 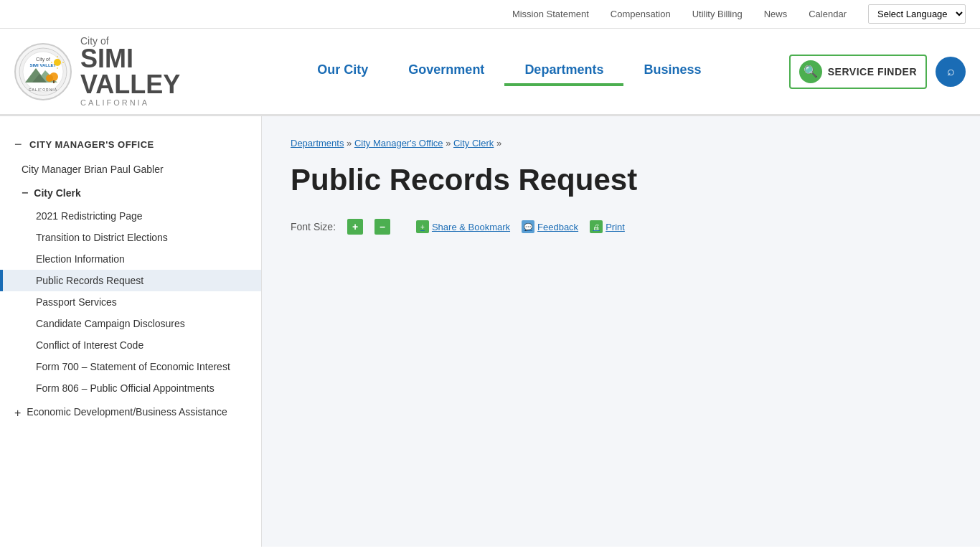 What do you see at coordinates (131, 388) in the screenshot?
I see `sidebar-item-form806: Form 806 – Public Official Appointments` at bounding box center [131, 388].